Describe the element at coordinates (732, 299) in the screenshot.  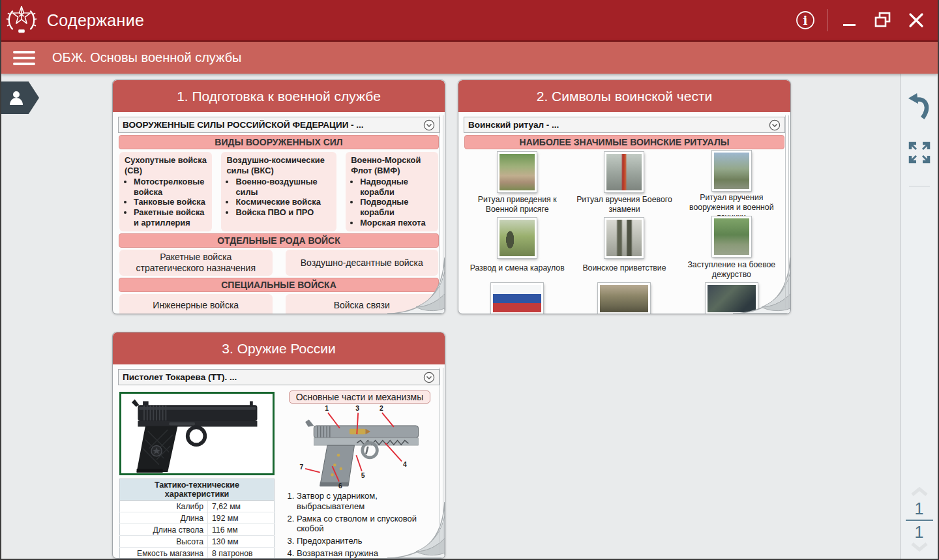
I see `ritual-photo-farewell` at that location.